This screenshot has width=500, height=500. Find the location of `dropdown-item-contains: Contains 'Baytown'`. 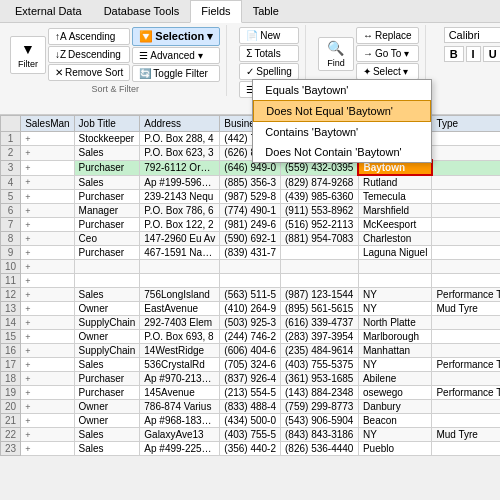

dropdown-item-contains: Contains 'Baytown' is located at coordinates (342, 132).